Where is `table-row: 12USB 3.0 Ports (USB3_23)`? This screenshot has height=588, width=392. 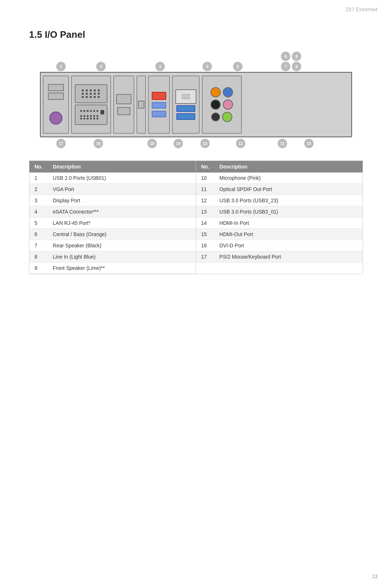 table-row: 12USB 3.0 Ports (USB3_23) is located at coordinates (279, 200).